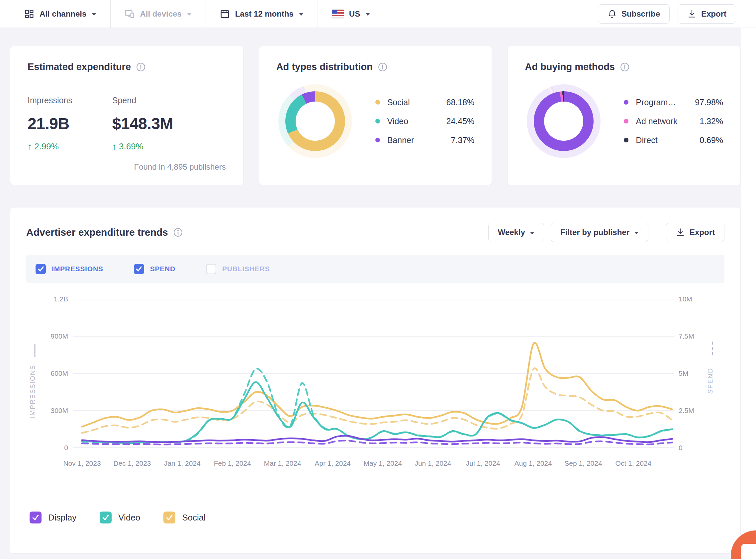 This screenshot has height=559, width=756. What do you see at coordinates (748, 552) in the screenshot?
I see `chat-face-icon` at bounding box center [748, 552].